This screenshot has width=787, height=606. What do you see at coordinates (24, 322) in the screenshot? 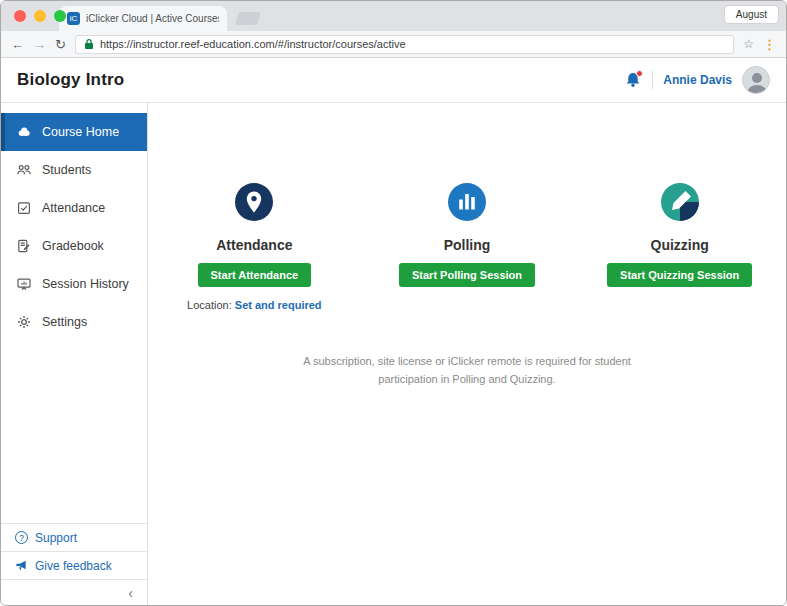
I see `gear-icon` at bounding box center [24, 322].